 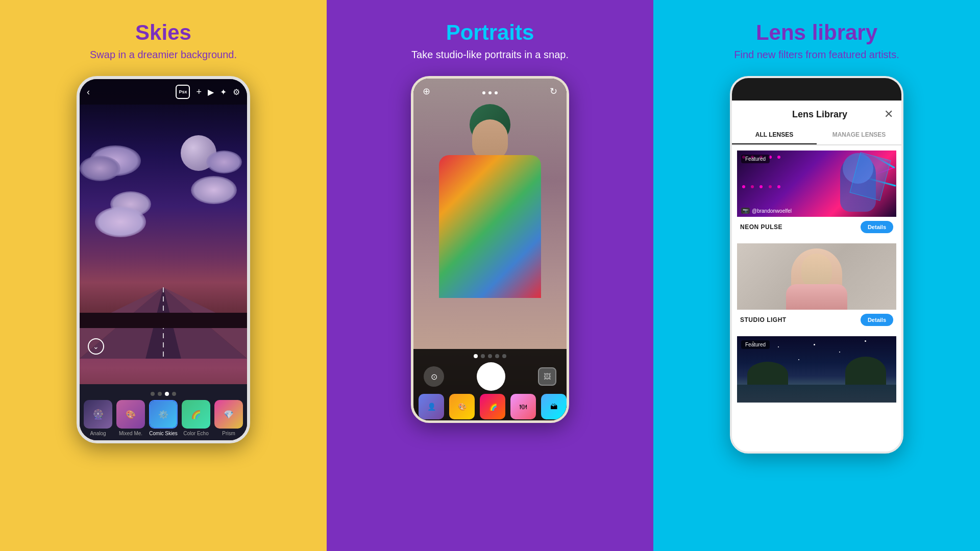 What do you see at coordinates (547, 377) in the screenshot?
I see `gallery-button: 🖼` at bounding box center [547, 377].